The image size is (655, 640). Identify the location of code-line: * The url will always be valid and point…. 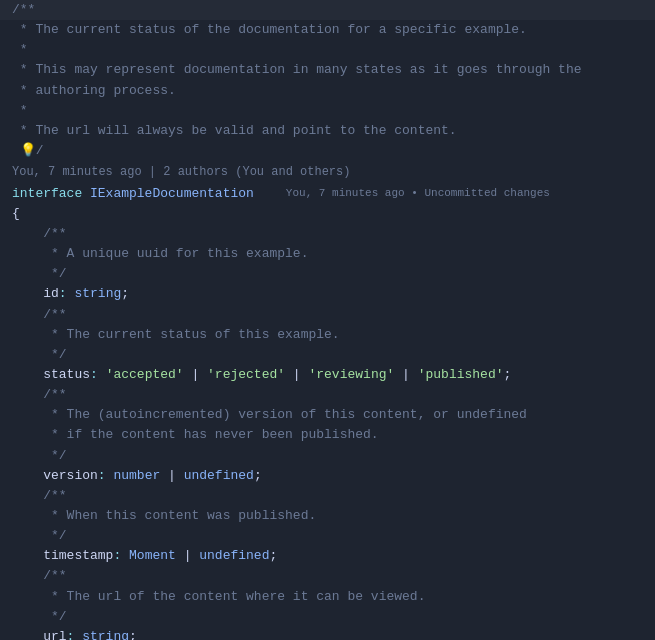
(328, 131).